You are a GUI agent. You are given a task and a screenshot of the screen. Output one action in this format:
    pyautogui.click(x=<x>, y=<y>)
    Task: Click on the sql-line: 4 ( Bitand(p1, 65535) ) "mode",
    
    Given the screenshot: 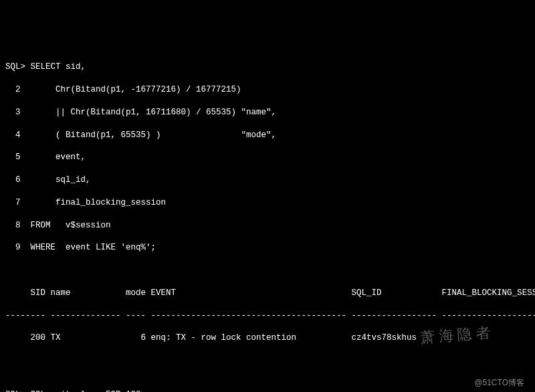 What is the action you would take?
    pyautogui.click(x=268, y=135)
    